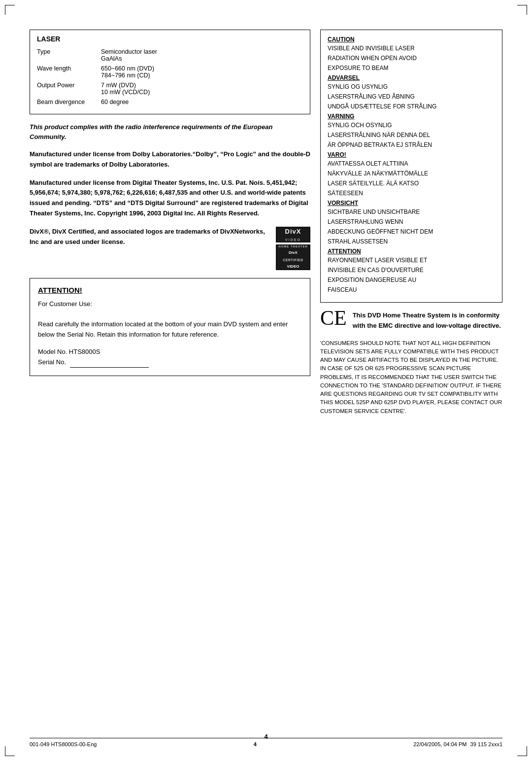 The height and width of the screenshot is (761, 532). Describe the element at coordinates (411, 78) in the screenshot. I see `caution-advarsel: ADVARSEL` at that location.